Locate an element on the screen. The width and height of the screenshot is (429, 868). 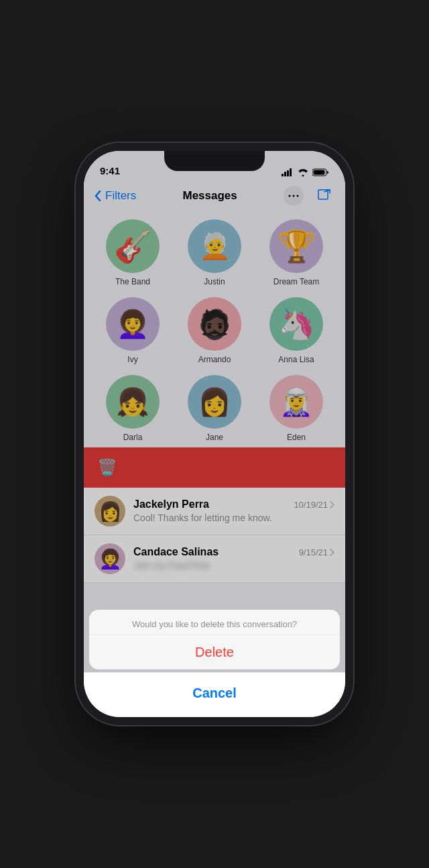
cancel-button: Cancel is located at coordinates (214, 694).